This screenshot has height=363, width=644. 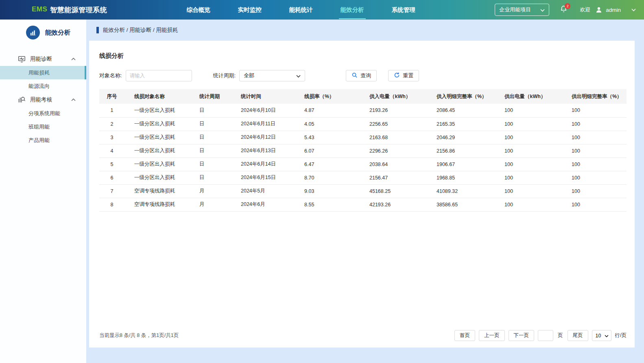 What do you see at coordinates (461, 151) in the screenshot?
I see `table-cell: 2156.86` at bounding box center [461, 151].